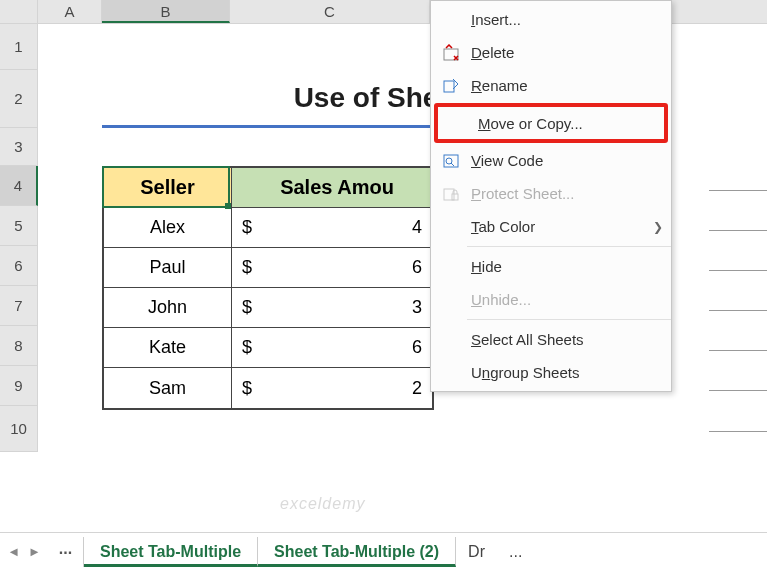 The image size is (767, 570). What do you see at coordinates (19, 306) in the screenshot?
I see `row-header-7: 7` at bounding box center [19, 306].